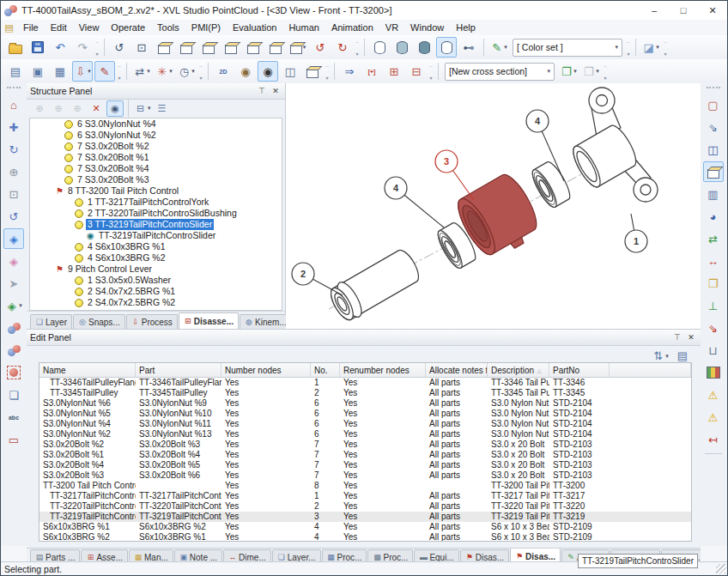 Image resolution: width=728 pixels, height=576 pixels. Describe the element at coordinates (164, 47) in the screenshot. I see `view-cube-front-button` at that location.